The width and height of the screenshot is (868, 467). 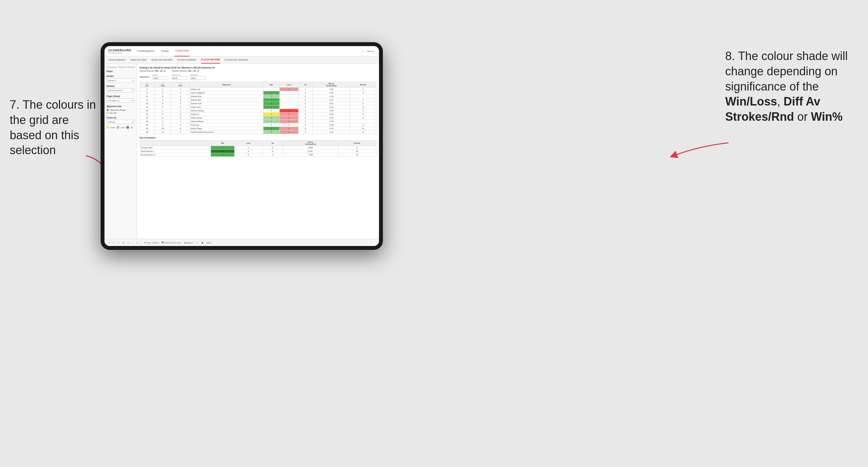 I want to click on region-select: (All) ▾, so click(x=160, y=78).